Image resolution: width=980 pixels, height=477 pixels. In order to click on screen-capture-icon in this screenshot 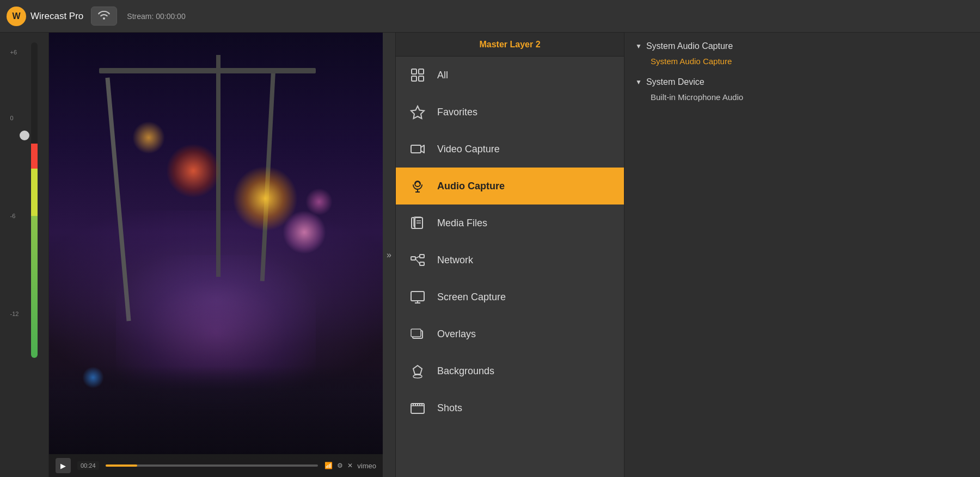, I will do `click(418, 297)`.